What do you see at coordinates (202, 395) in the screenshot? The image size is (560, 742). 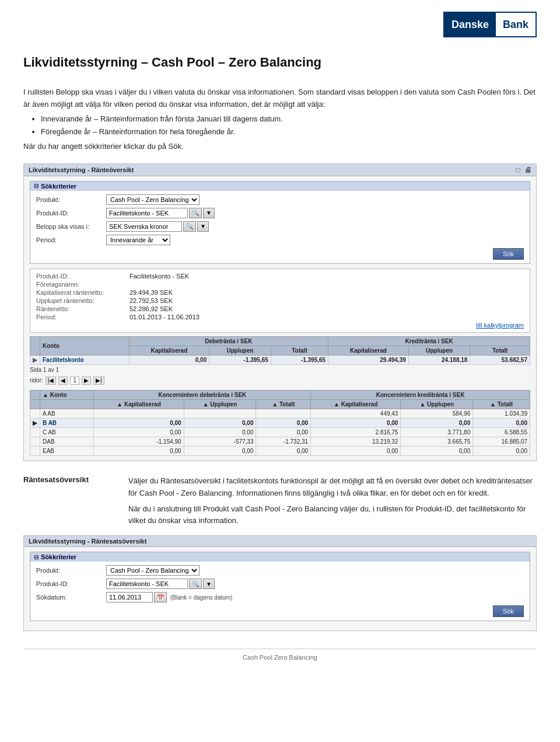 I see `subcol-debet-group-header: Koncernintern debetränta i SEK` at bounding box center [202, 395].